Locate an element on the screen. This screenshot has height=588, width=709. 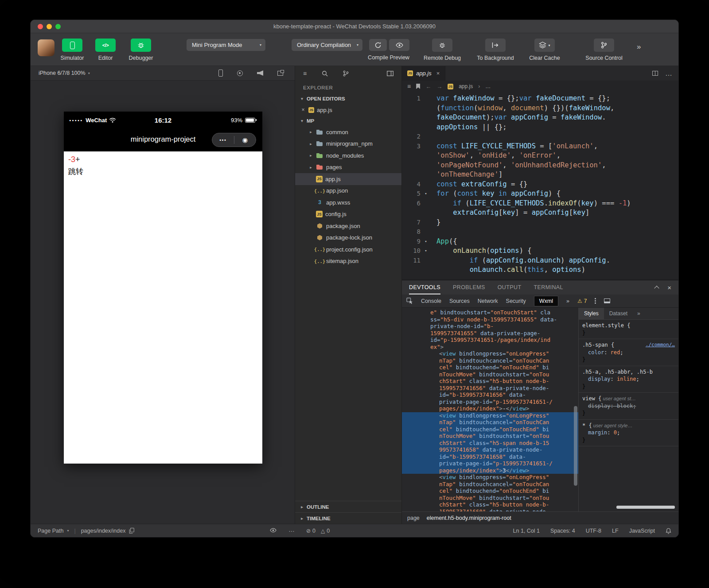
panel-console: Console is located at coordinates (431, 301).